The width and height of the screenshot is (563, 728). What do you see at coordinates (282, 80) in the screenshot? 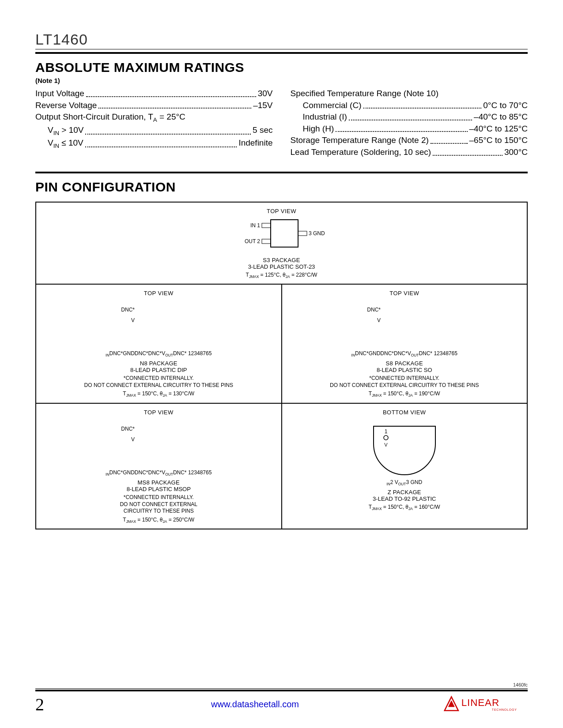
I see `section-note: (Note 1)` at bounding box center [282, 80].